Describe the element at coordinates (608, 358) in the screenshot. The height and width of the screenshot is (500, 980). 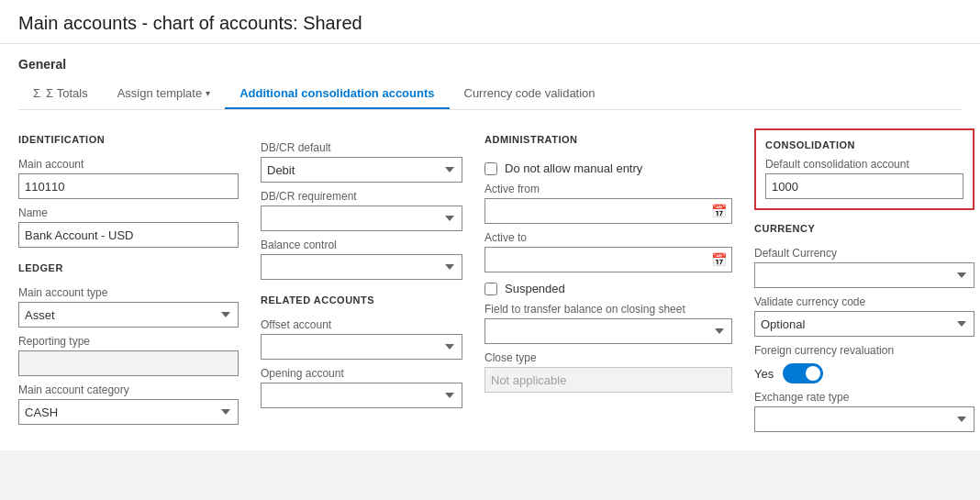
I see `close-type-label: Close type` at that location.